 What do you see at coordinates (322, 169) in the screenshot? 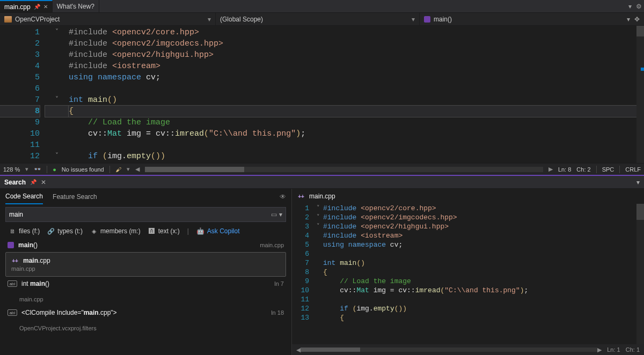
I see `editor-status-bar: 128 % ▾ 👓 ● No issues found 🖌 ▾ ◀ ▶ Ln: …` at bounding box center [322, 169].